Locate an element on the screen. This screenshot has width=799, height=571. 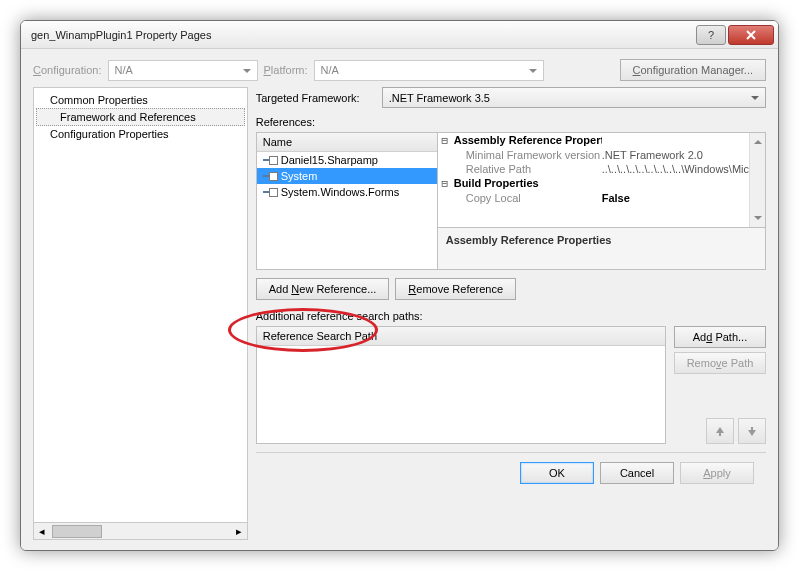
close-button is located at coordinates (751, 35).